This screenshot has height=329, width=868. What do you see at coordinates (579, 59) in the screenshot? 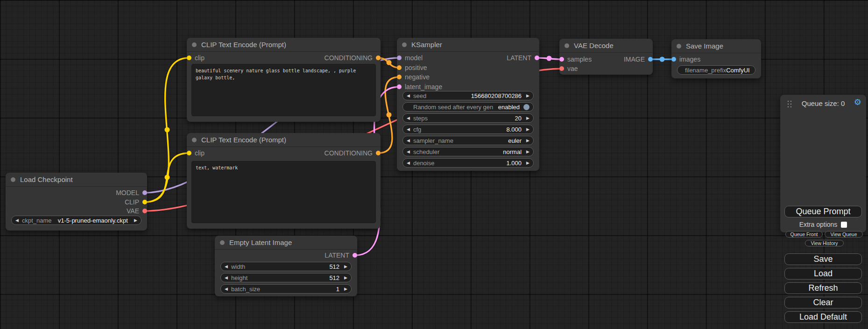
I see `input-label-samples: samples` at bounding box center [579, 59].